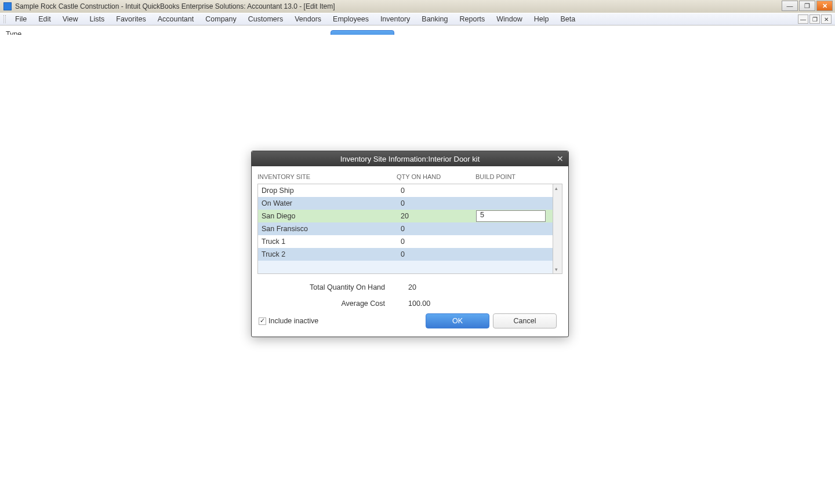 The width and height of the screenshot is (835, 504). What do you see at coordinates (568, 19) in the screenshot?
I see `menu-beta: Beta` at bounding box center [568, 19].